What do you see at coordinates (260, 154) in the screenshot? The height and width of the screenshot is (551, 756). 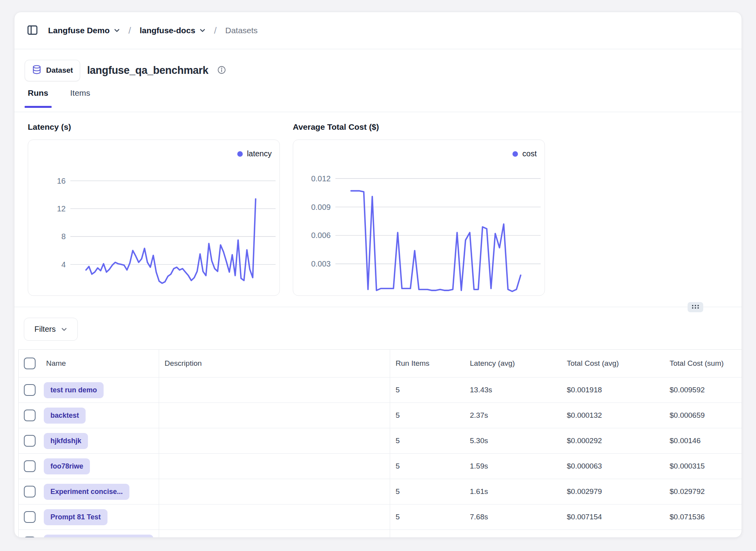 I see `legend-label: latency` at bounding box center [260, 154].